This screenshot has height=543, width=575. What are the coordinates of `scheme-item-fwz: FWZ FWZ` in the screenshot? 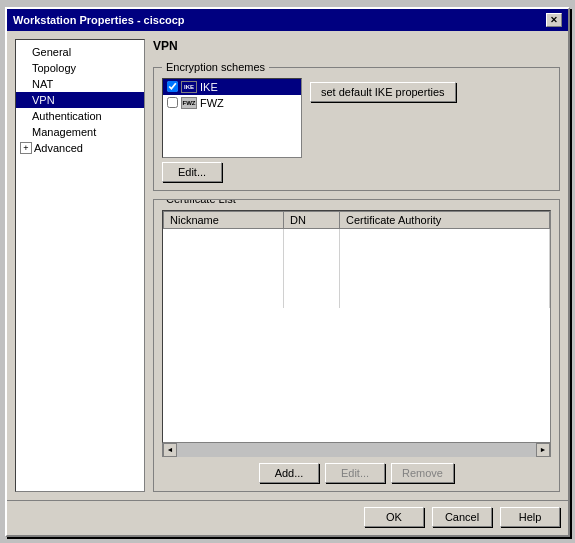 It's located at (232, 103).